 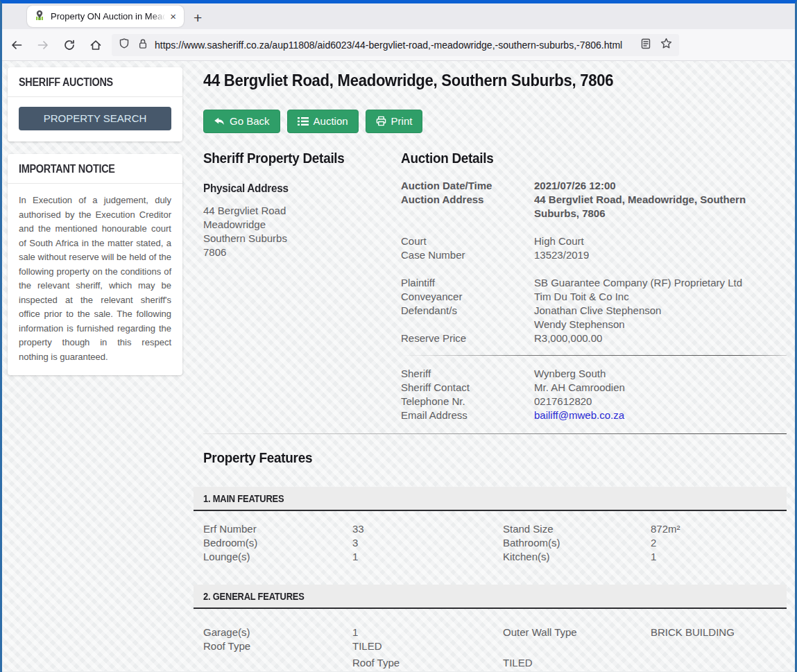 I want to click on tab-bar: Property ON Auction in Meado × +, so click(x=398, y=17).